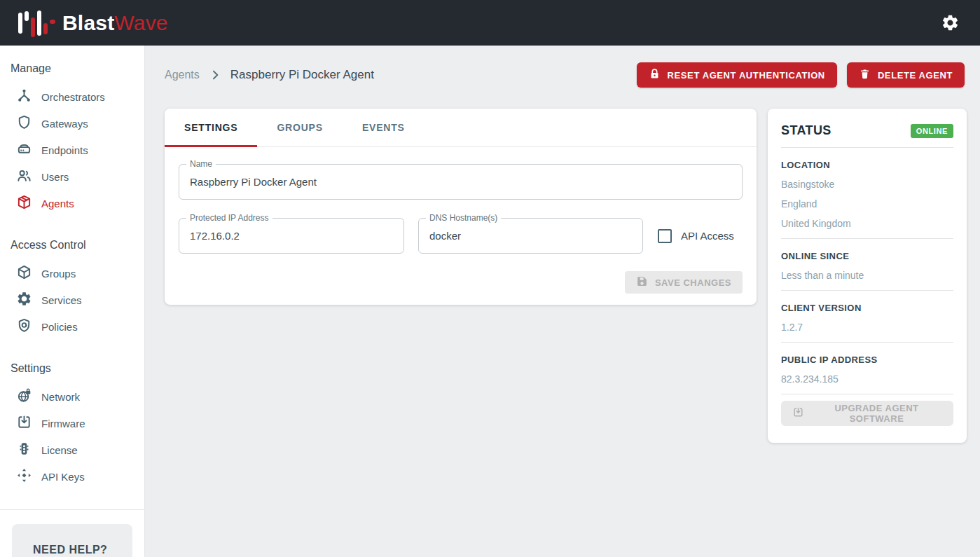 The height and width of the screenshot is (557, 980). I want to click on sidebar-item-label: Orchestrators, so click(73, 97).